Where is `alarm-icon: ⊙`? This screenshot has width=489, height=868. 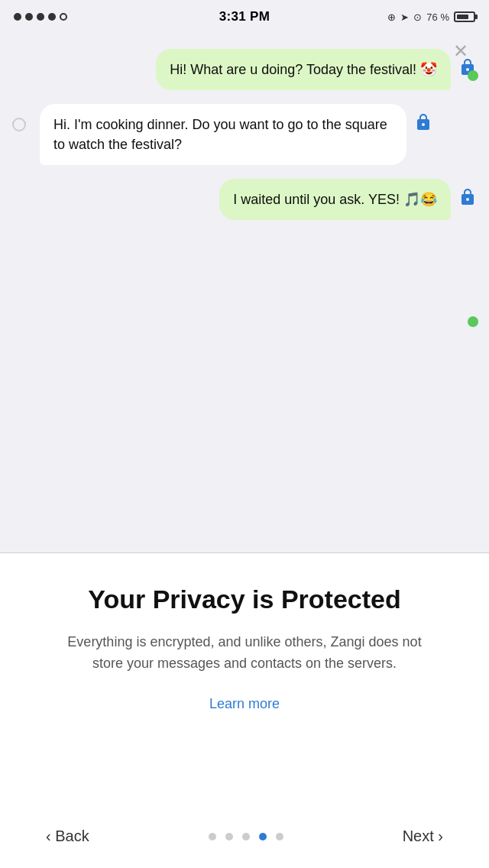
alarm-icon: ⊙ is located at coordinates (417, 17).